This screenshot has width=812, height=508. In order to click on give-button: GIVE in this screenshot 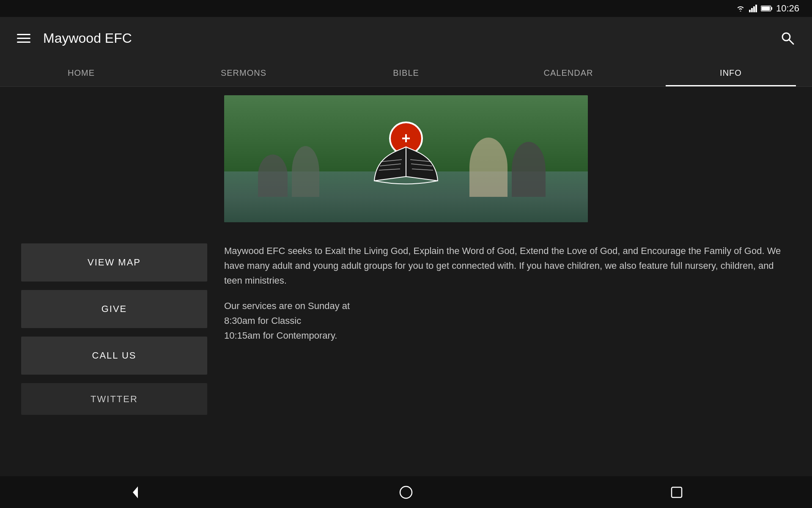, I will do `click(114, 309)`.